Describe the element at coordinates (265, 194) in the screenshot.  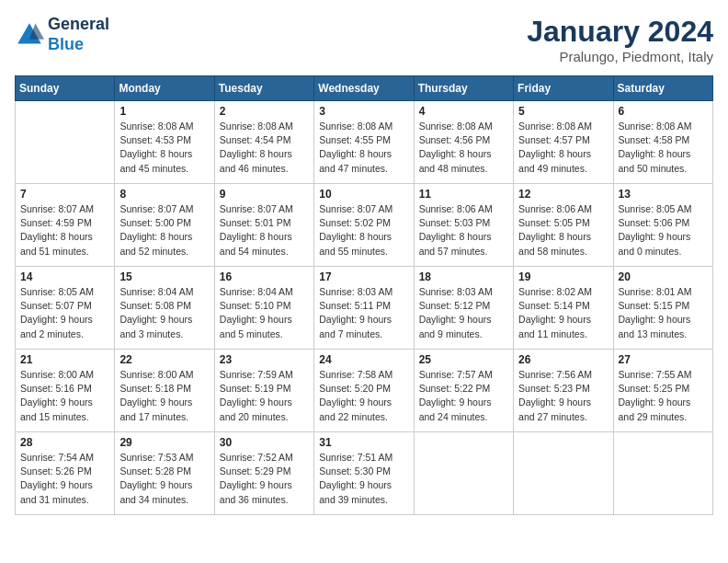
I see `day-number: 9` at that location.